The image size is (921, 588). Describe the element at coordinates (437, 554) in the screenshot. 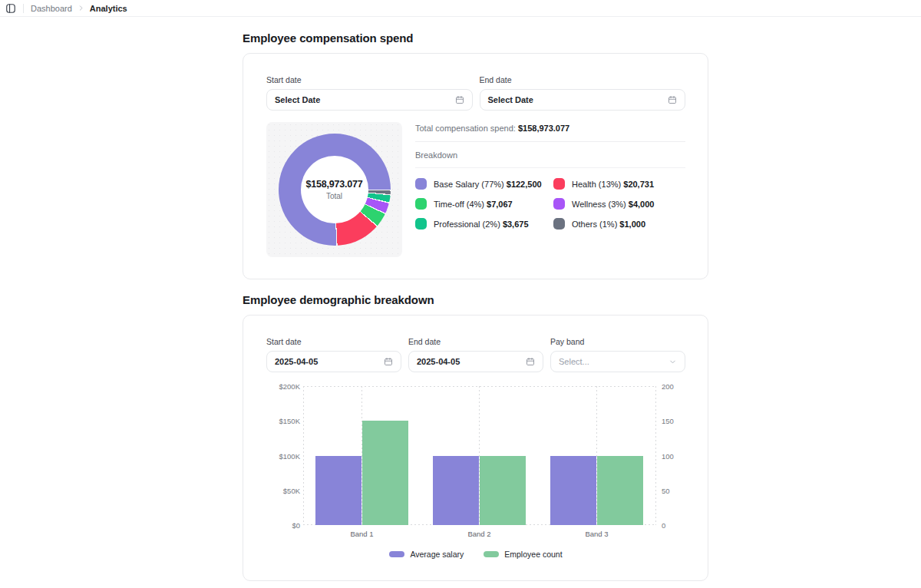

I see `legend-label: Average salary` at that location.